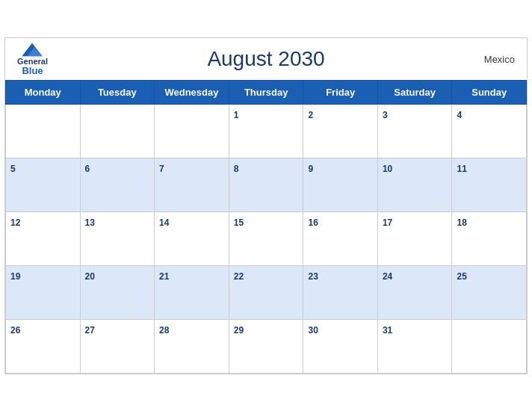 This screenshot has height=411, width=532. I want to click on logo-icon, so click(32, 49).